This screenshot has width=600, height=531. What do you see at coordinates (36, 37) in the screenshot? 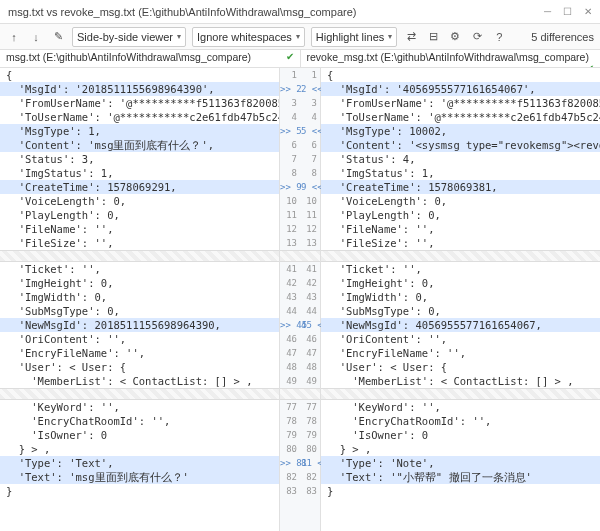
I see `next-diff-icon: ↓` at bounding box center [36, 37].